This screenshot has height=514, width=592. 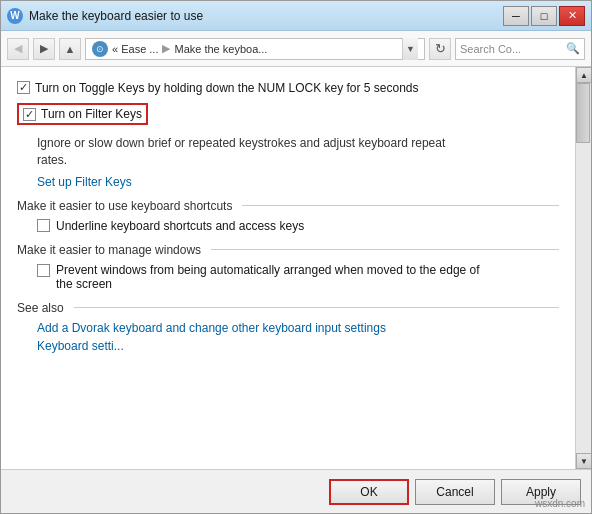 What do you see at coordinates (288, 267) in the screenshot?
I see `section-windows: Make it easier to manage windows Prevent…` at bounding box center [288, 267].